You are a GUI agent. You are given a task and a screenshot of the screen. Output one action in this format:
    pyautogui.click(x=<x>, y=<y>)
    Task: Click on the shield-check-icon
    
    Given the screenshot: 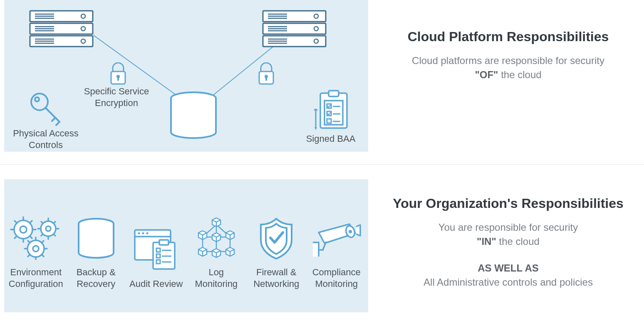 What is the action you would take?
    pyautogui.click(x=276, y=238)
    